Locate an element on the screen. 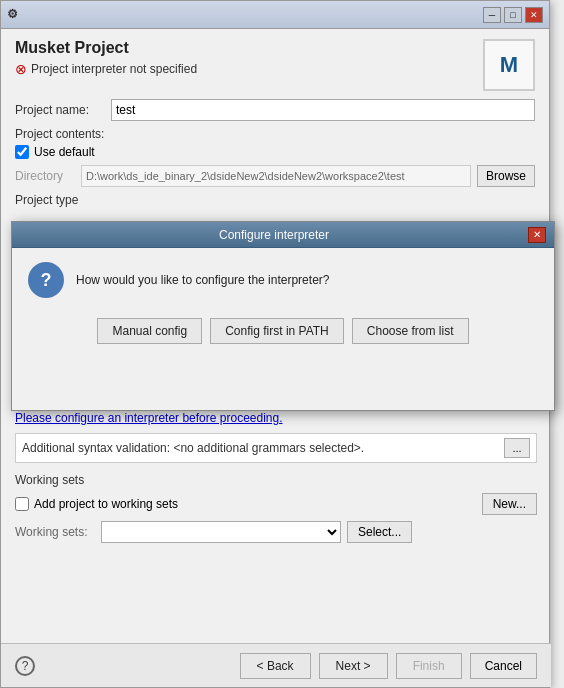 The height and width of the screenshot is (688, 564). directory-row: Directory Browse is located at coordinates (275, 176).